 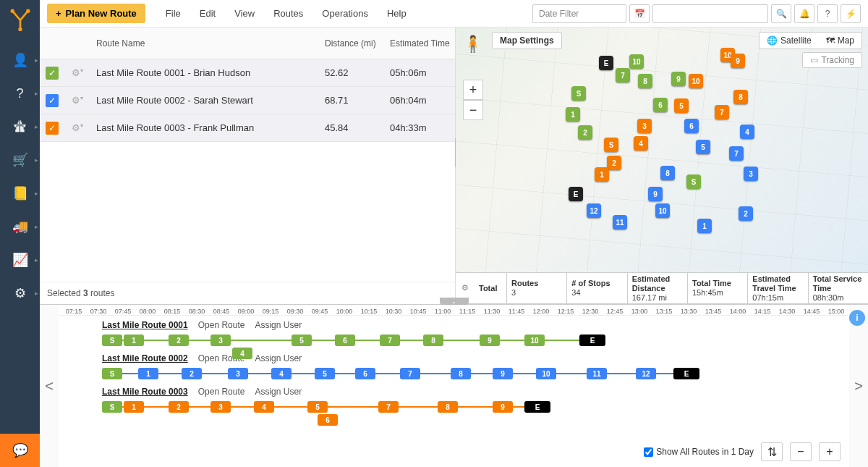 What do you see at coordinates (801, 452) in the screenshot?
I see `zoom-out-timeline-button: −` at bounding box center [801, 452].